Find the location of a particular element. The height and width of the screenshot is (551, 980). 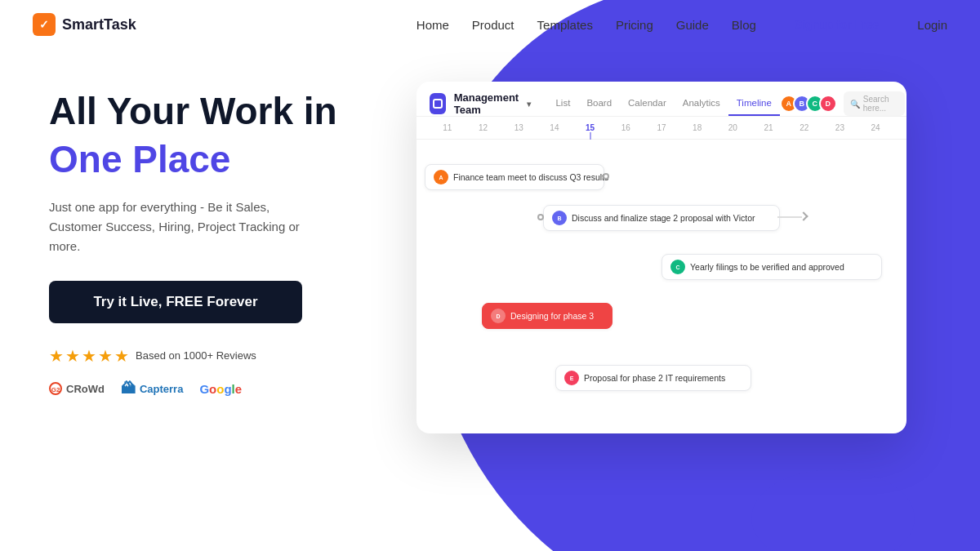

date-21: 21 is located at coordinates (768, 127).